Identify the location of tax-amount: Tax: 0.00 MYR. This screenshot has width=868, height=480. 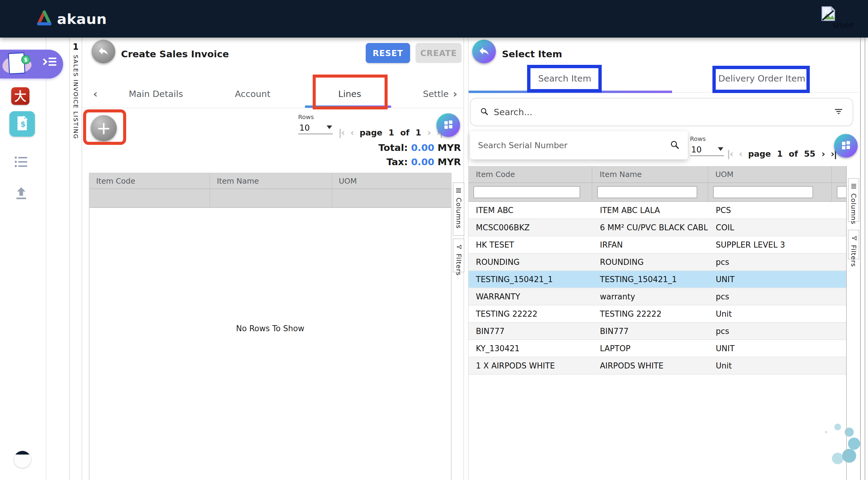
(424, 162).